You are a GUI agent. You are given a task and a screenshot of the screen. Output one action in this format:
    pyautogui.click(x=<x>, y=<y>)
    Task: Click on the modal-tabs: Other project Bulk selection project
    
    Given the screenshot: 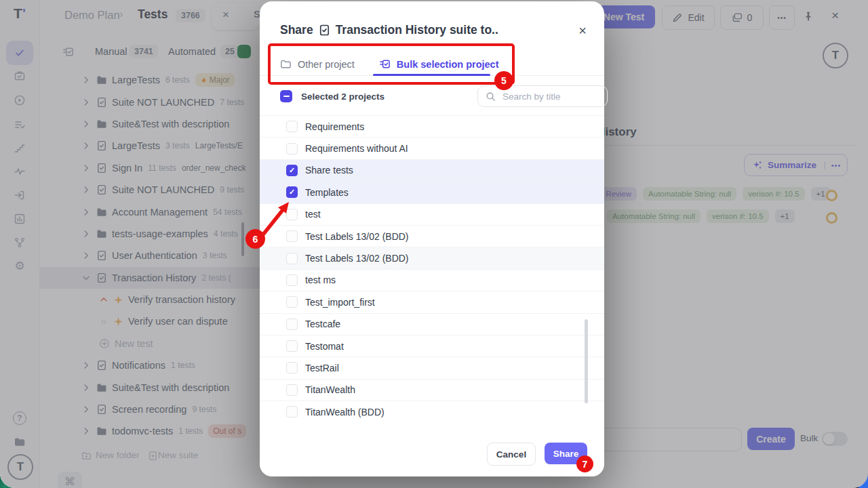 What is the action you would take?
    pyautogui.click(x=389, y=64)
    